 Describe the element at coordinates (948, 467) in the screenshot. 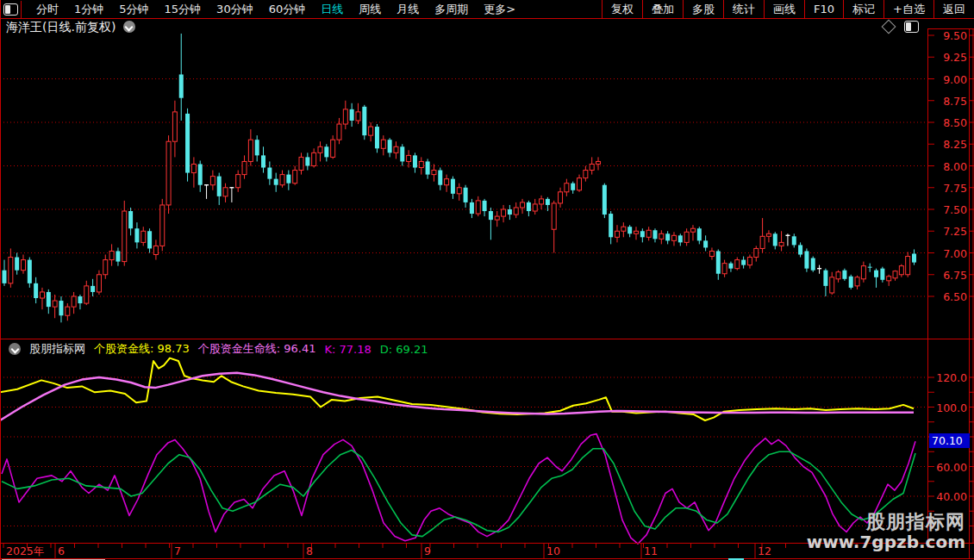

I see `indicator-axis-label: 60.00` at that location.